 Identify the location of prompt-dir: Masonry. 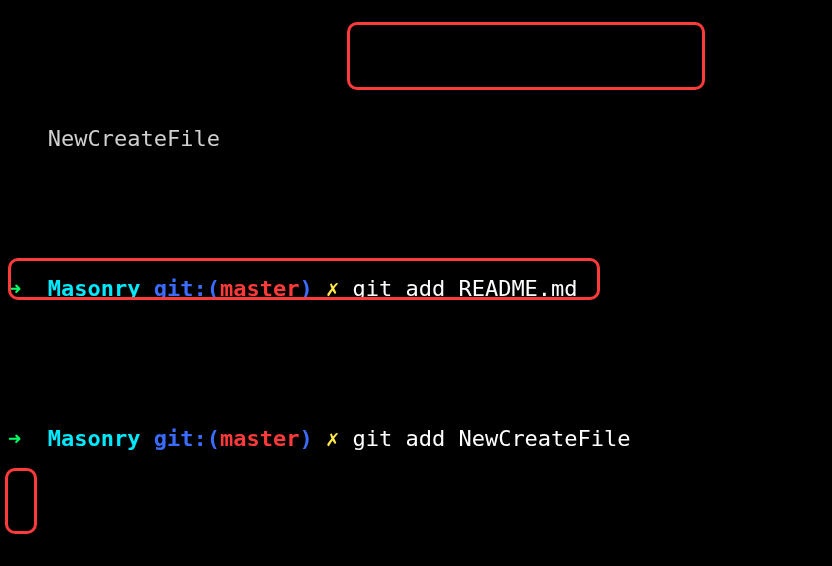
(94, 288).